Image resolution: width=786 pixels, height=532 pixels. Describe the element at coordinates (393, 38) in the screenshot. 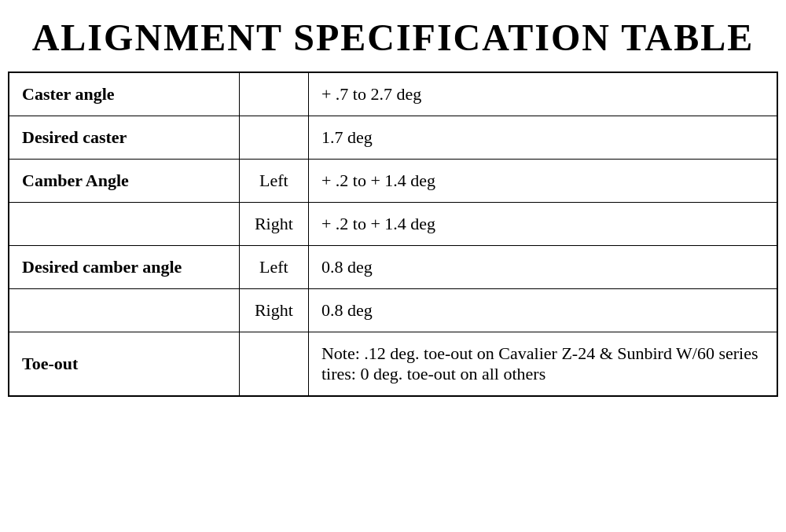

I see `page-title: ALIGNMENT SPECIFICATION TABLE` at that location.